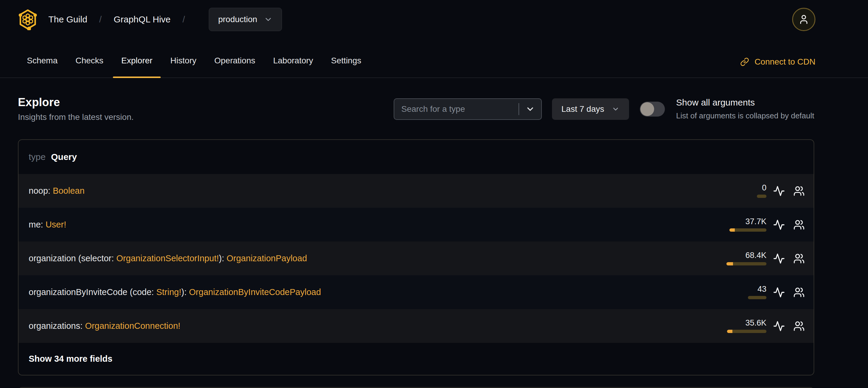 The width and height of the screenshot is (868, 388). I want to click on search-input, so click(456, 109).